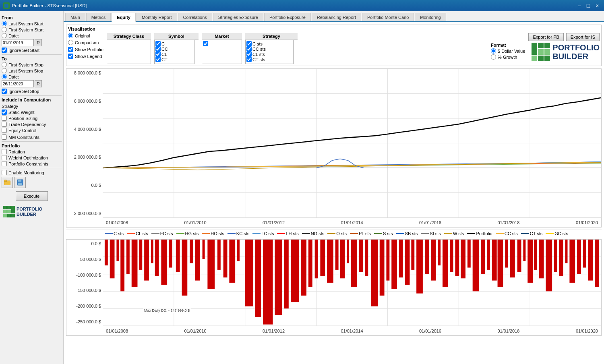 Image resolution: width=604 pixels, height=364 pixels. I want to click on strategy-c-sts: C sts, so click(269, 43).